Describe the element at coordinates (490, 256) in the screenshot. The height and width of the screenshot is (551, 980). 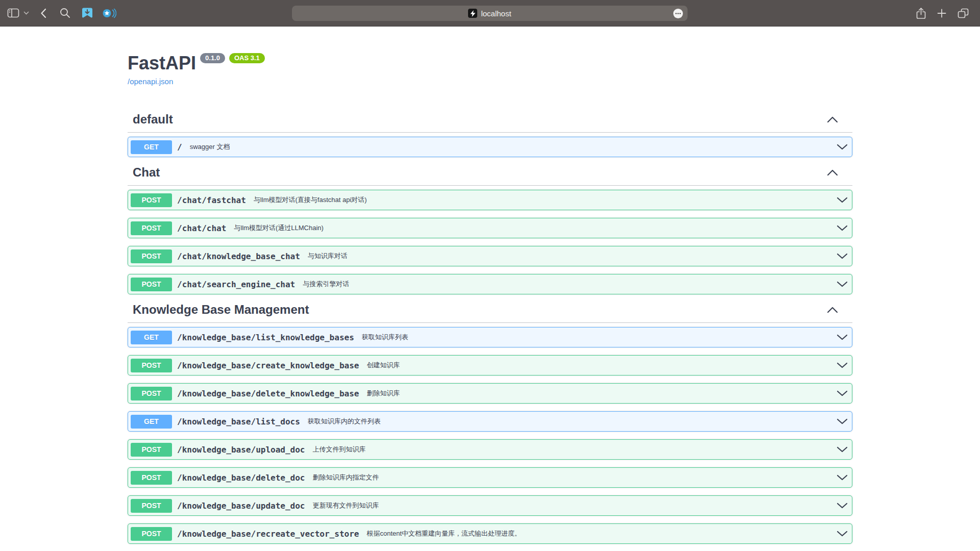
I see `endpoint-row: POST /chat/knowledge_base_chat 与知识库对话` at that location.